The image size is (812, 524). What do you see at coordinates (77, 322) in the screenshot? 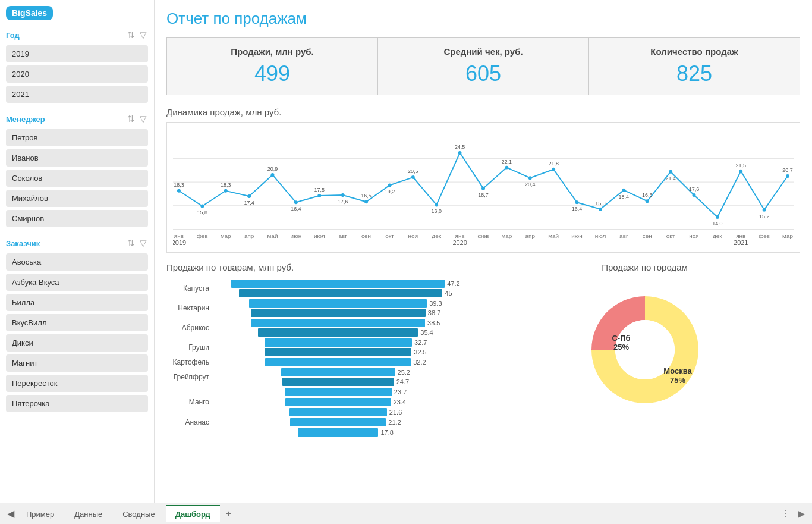
I see `customer-item-vkusvill: ВкусВилл` at bounding box center [77, 322].